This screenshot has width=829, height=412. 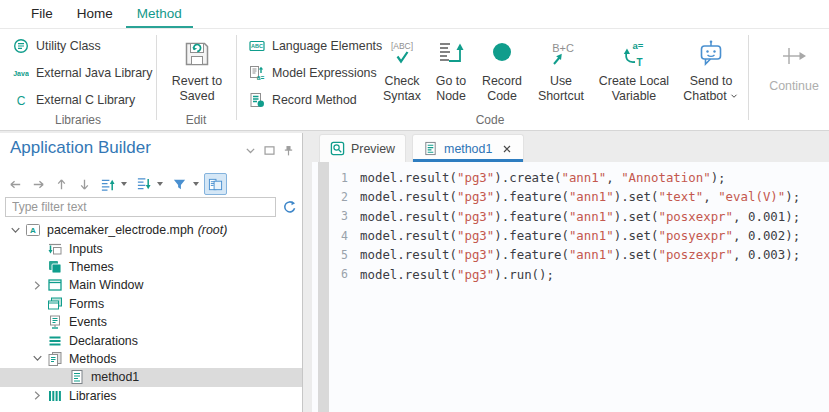 What do you see at coordinates (93, 396) in the screenshot?
I see `tree-item-label: Libraries` at bounding box center [93, 396].